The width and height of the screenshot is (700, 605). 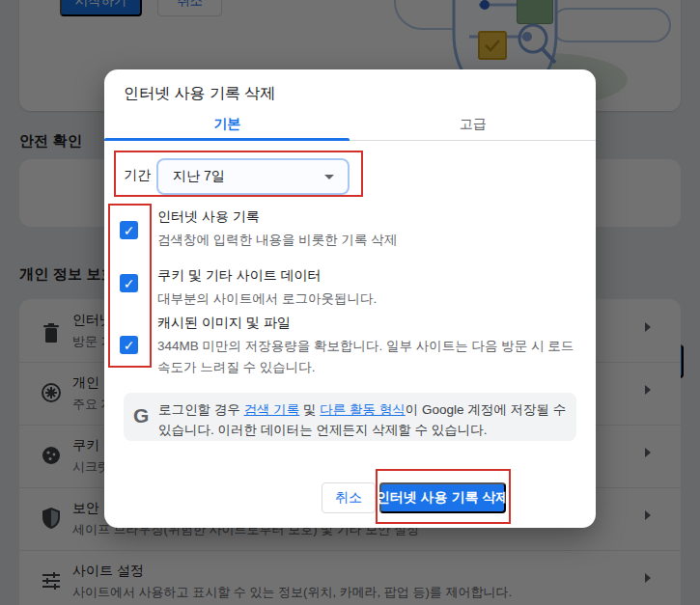 What do you see at coordinates (330, 430) in the screenshot?
I see `note-line2: 습니다. 이러한 데이터는 언제든지 삭제할 수 있습니다.` at bounding box center [330, 430].